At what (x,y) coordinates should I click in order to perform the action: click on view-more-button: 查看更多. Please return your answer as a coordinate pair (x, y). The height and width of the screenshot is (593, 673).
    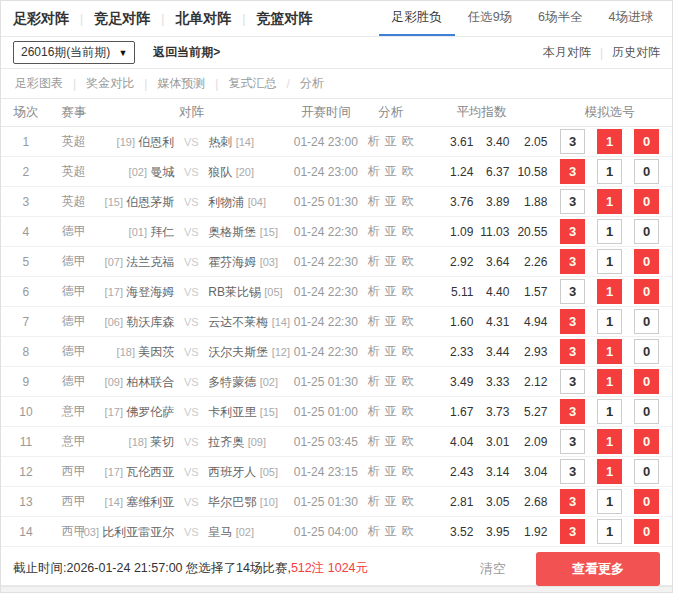
    Looking at the image, I should click on (598, 569).